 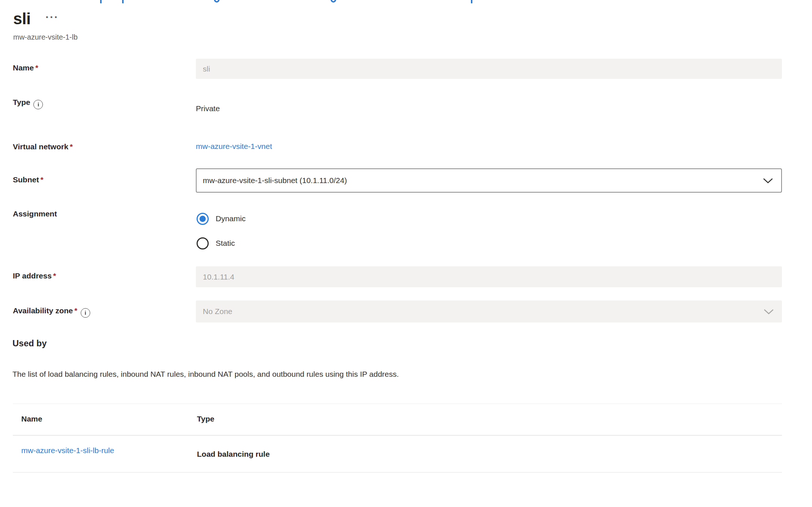 I want to click on clipped-breadcrumb, so click(x=406, y=2).